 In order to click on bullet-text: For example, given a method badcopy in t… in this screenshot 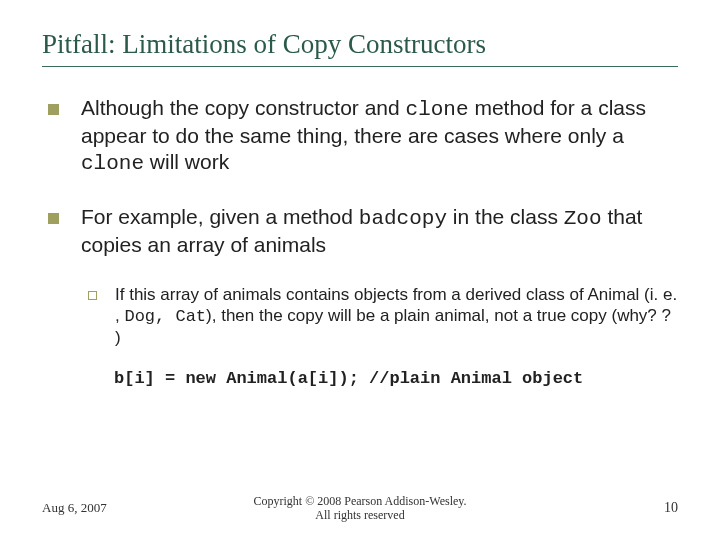, I will do `click(380, 230)`.